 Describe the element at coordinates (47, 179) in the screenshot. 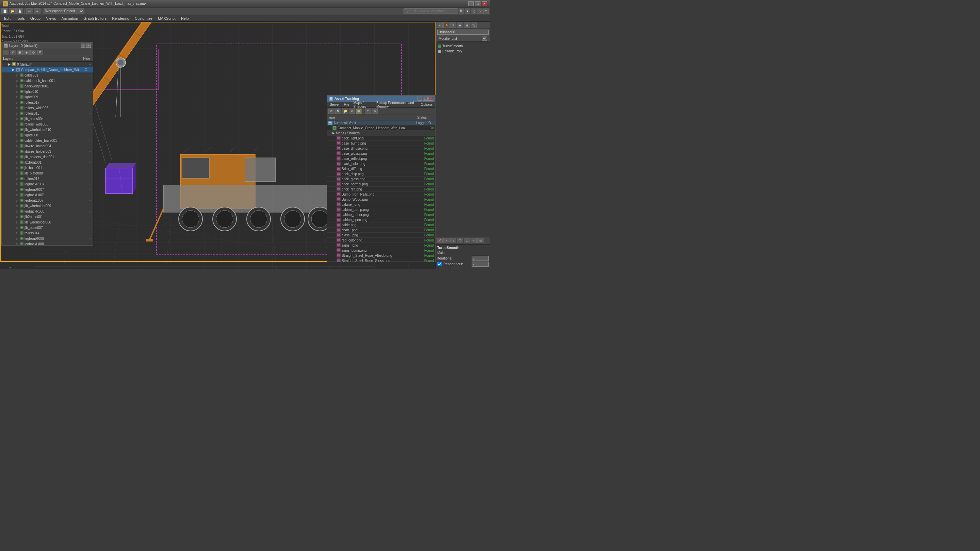

I see `layer-row: ▷ rollers015 ···` at that location.